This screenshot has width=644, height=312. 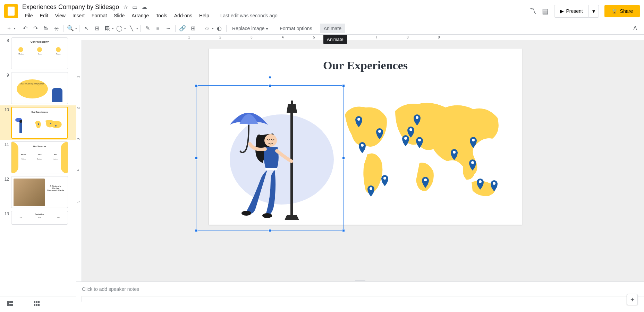 I want to click on menu-help: Help, so click(x=204, y=16).